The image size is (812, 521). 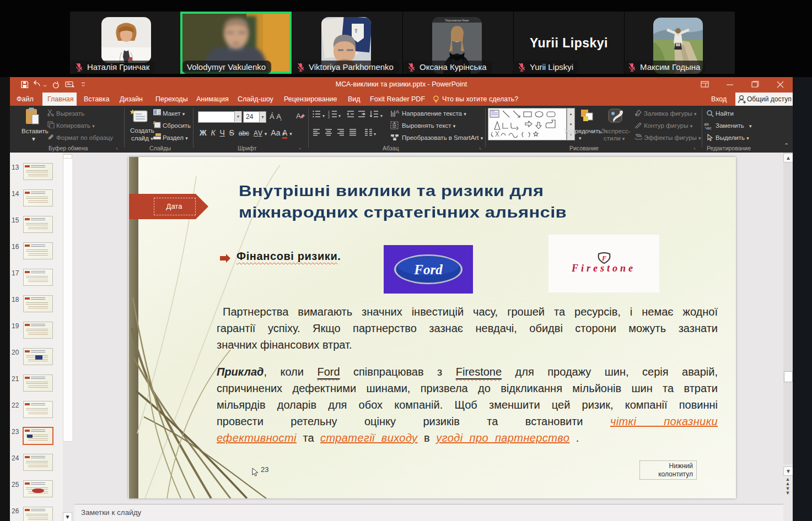 I want to click on svg-text: Firestone, so click(x=603, y=268).